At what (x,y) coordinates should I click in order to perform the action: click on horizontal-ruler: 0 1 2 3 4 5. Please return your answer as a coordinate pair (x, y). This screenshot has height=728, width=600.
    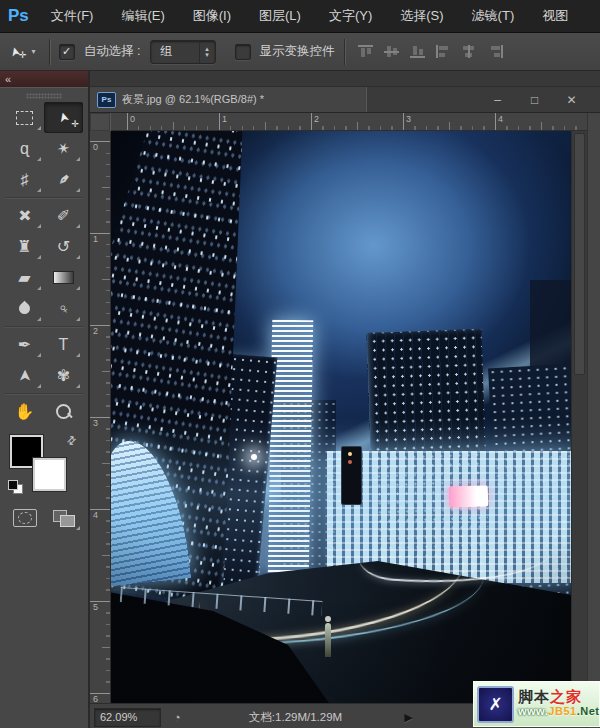
    Looking at the image, I should click on (349, 122).